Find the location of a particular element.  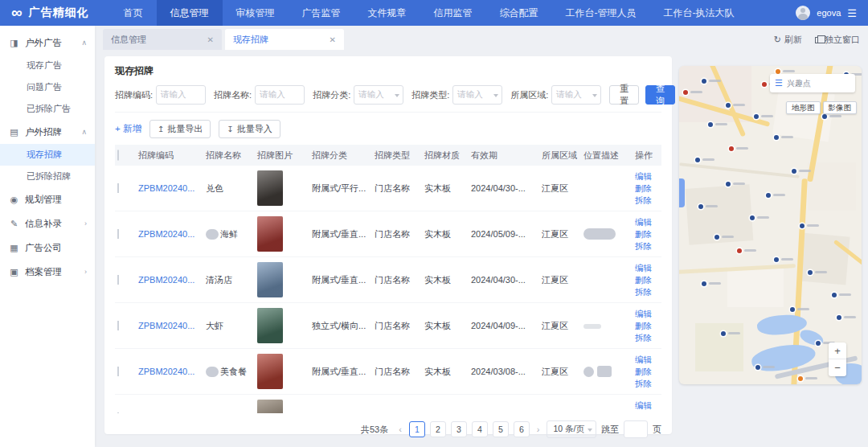

page-button-1: 1 is located at coordinates (417, 429).